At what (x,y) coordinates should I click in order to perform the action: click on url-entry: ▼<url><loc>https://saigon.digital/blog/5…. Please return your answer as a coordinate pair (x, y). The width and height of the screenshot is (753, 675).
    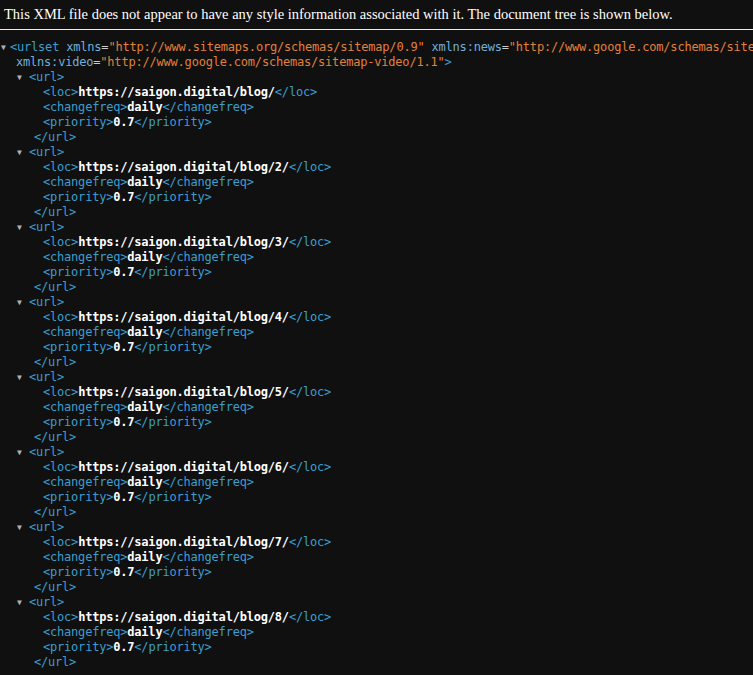
    Looking at the image, I should click on (376, 408).